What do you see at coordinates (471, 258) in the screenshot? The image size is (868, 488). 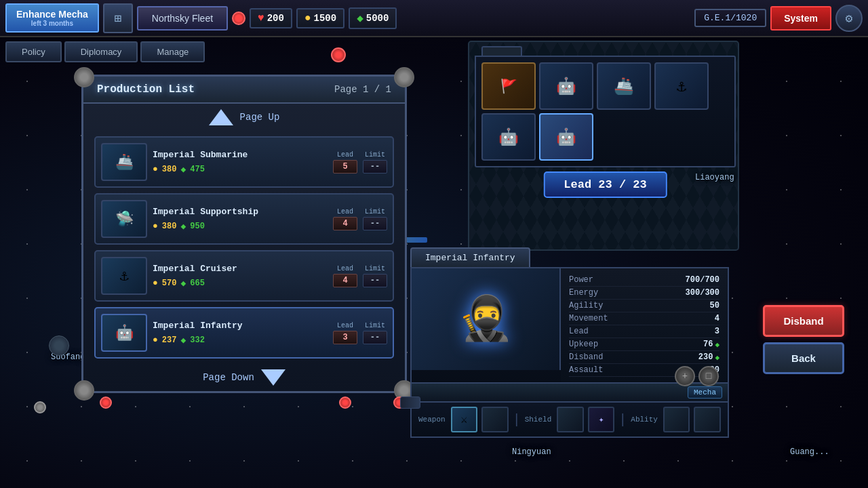 I see `unit-tab-label: Imperial Infantry` at bounding box center [471, 258].